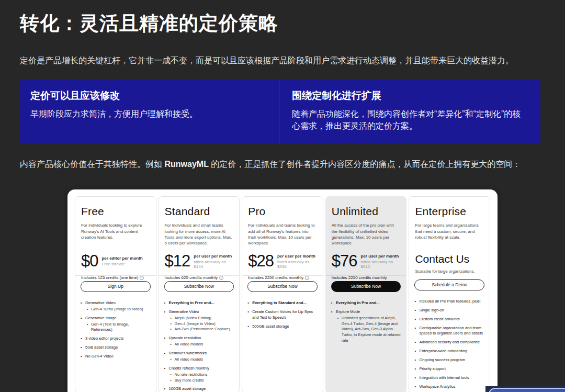  Describe the element at coordinates (119, 310) in the screenshot. I see `feature-subitem: Gen-4 Turbo (Image to Video)` at that location.